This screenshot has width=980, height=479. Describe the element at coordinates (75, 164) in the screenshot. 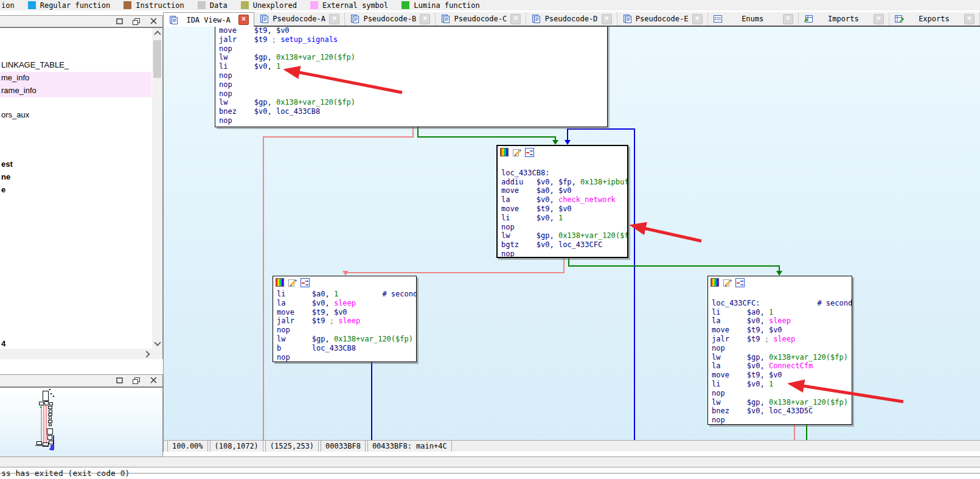

I see `function-list-item: est` at that location.